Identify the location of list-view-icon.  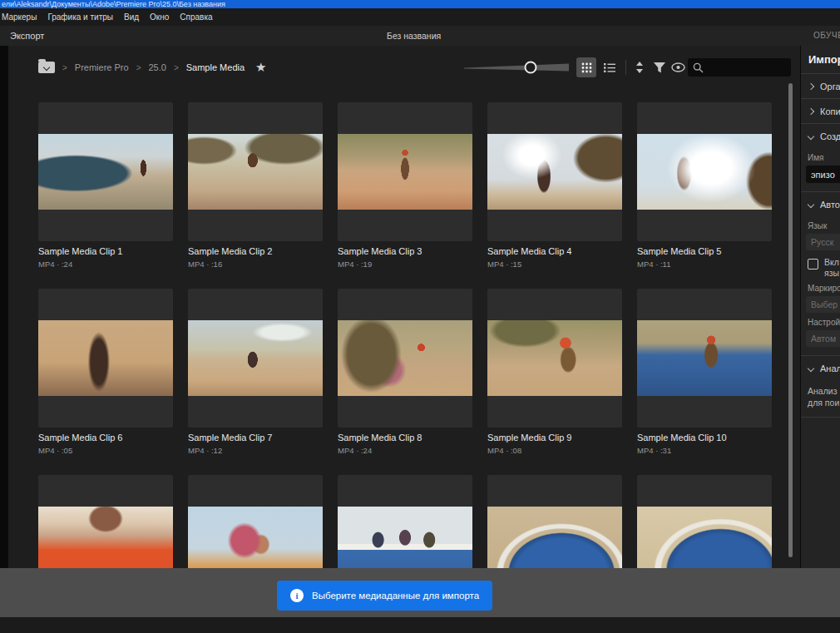
(610, 68).